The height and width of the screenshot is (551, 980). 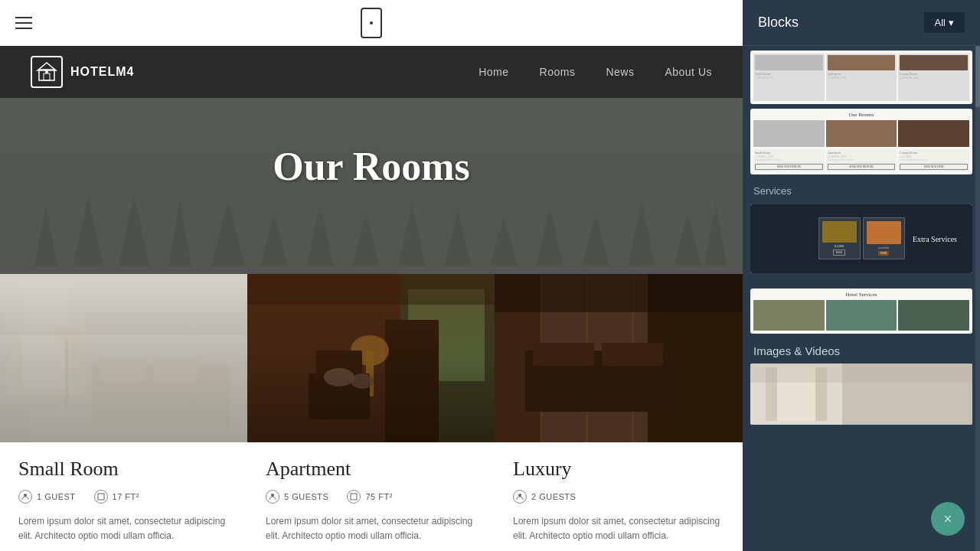 I want to click on nav-home: Home, so click(x=493, y=72).